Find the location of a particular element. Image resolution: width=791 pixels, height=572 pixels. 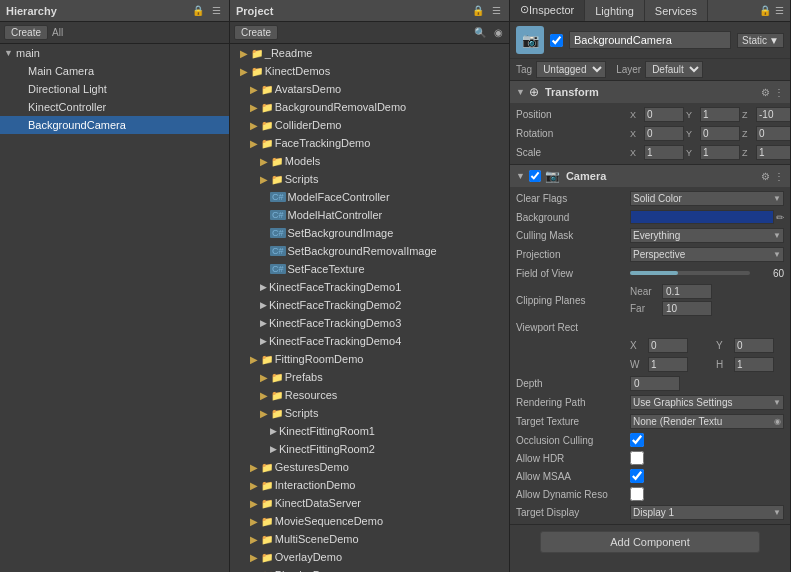

project-item-set-background-image: C#SetBackgroundImage is located at coordinates (370, 233).